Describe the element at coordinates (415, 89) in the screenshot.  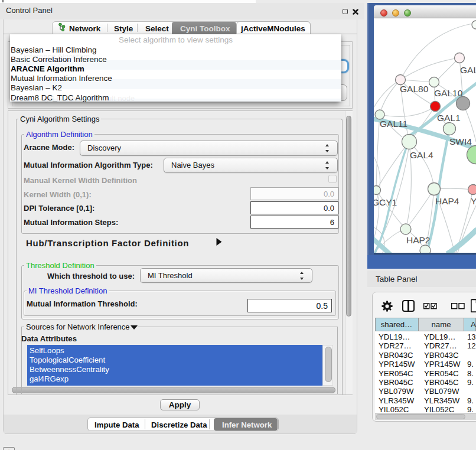
I see `svg-text: GAL80` at that location.